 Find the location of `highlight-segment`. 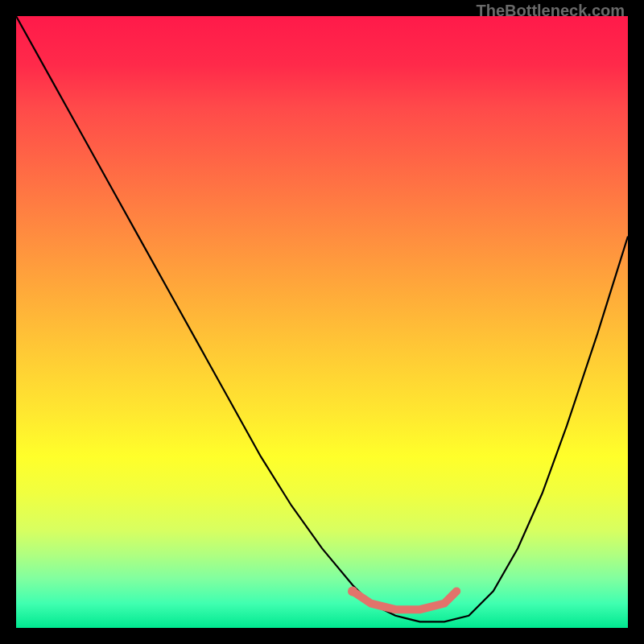

highlight-segment is located at coordinates (404, 601).